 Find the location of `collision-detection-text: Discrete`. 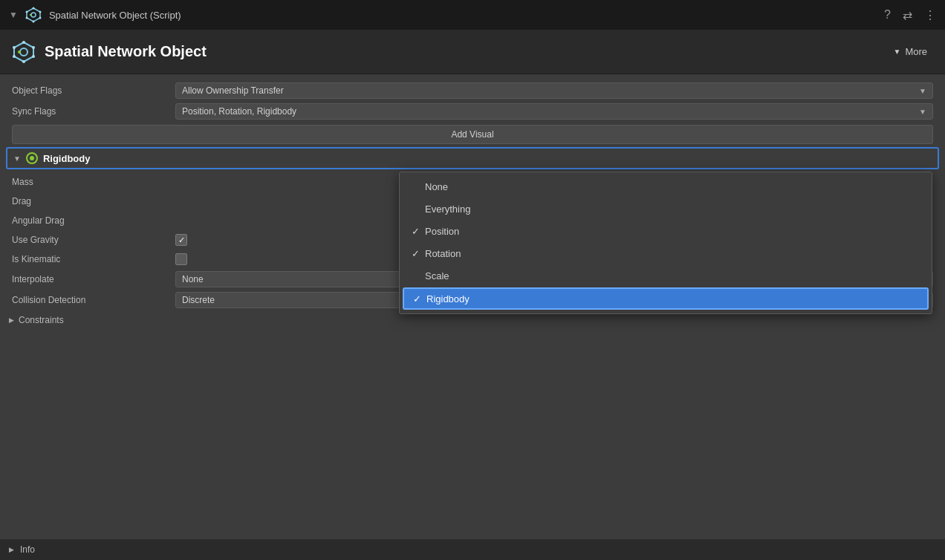

collision-detection-text: Discrete is located at coordinates (198, 300).